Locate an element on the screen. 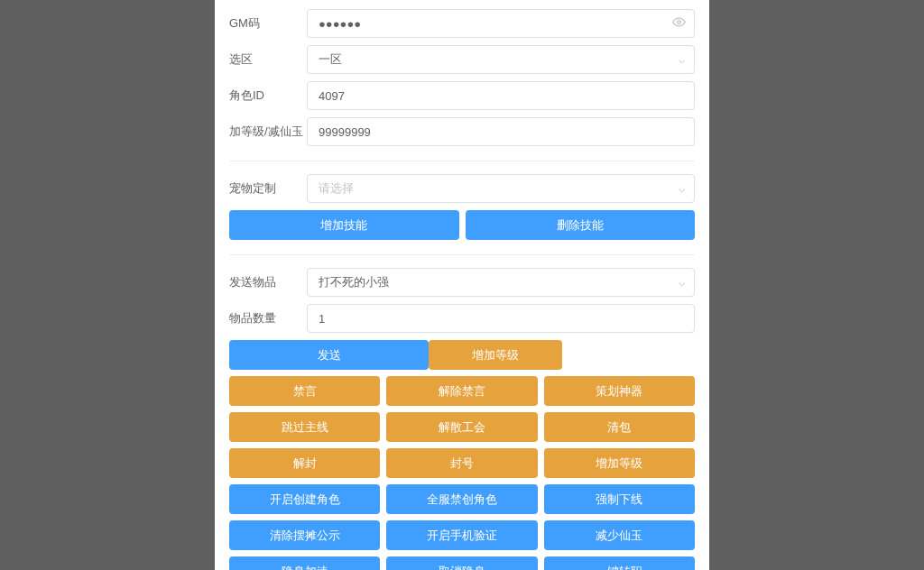 This screenshot has width=924, height=570. delete-skill-button: 删除技能 is located at coordinates (581, 225).